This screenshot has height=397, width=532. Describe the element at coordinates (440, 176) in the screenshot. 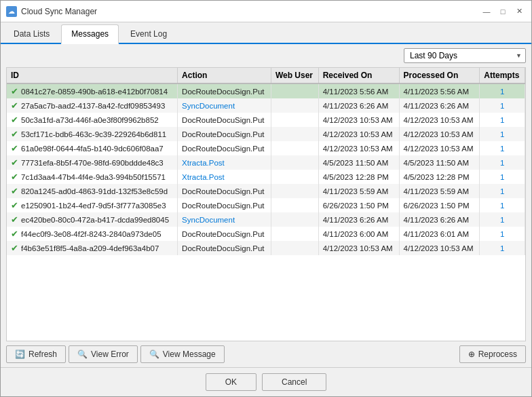

I see `cell-processed-on: 4/5/2023 12:28 PM` at that location.